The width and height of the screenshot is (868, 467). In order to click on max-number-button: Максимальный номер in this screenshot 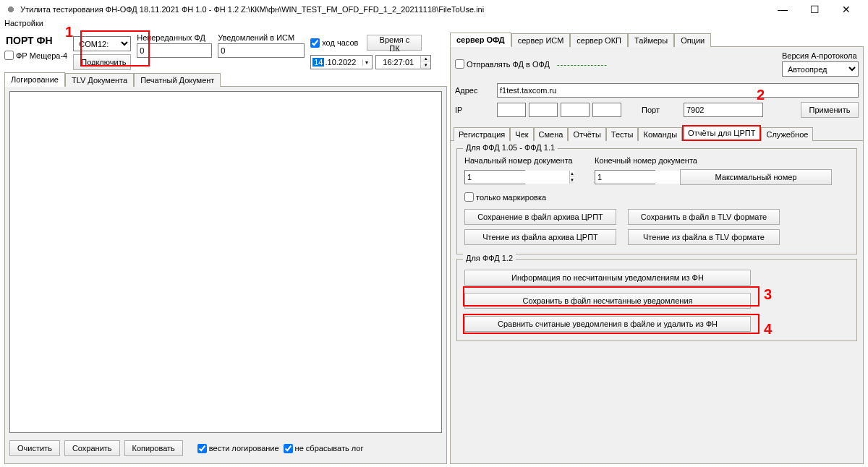, I will do `click(756, 177)`.